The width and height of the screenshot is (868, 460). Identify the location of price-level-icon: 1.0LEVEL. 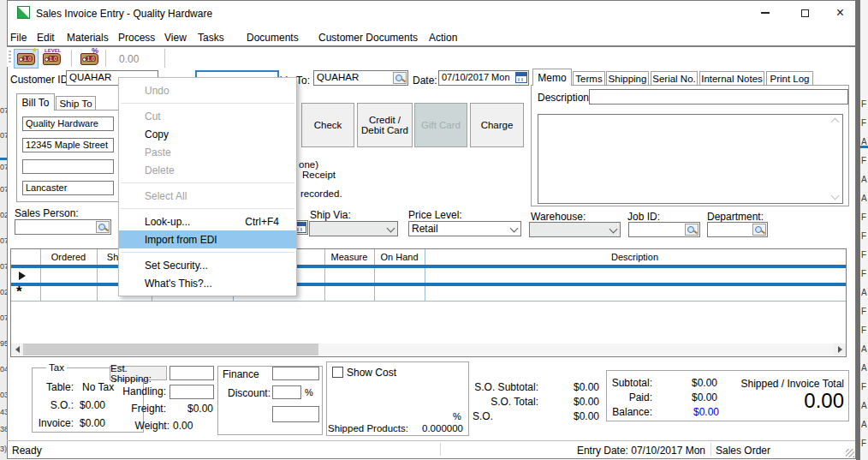
(51, 59).